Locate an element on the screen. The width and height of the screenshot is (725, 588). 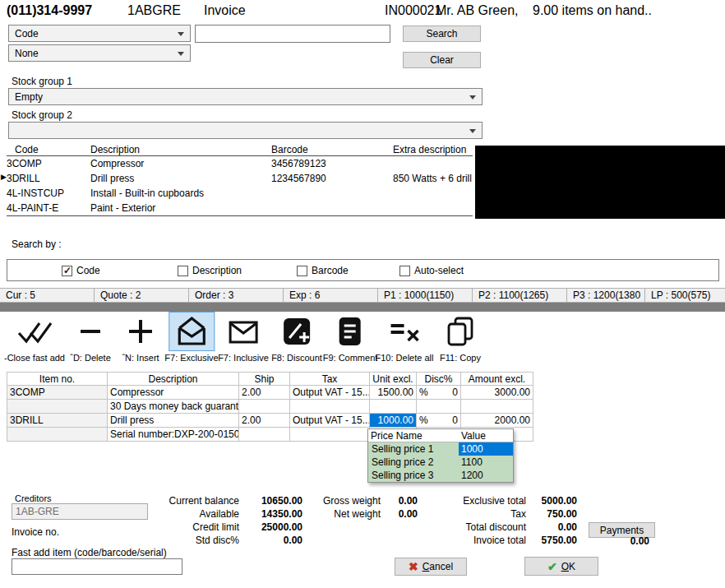
column-header-barcode: Barcode is located at coordinates (331, 150).